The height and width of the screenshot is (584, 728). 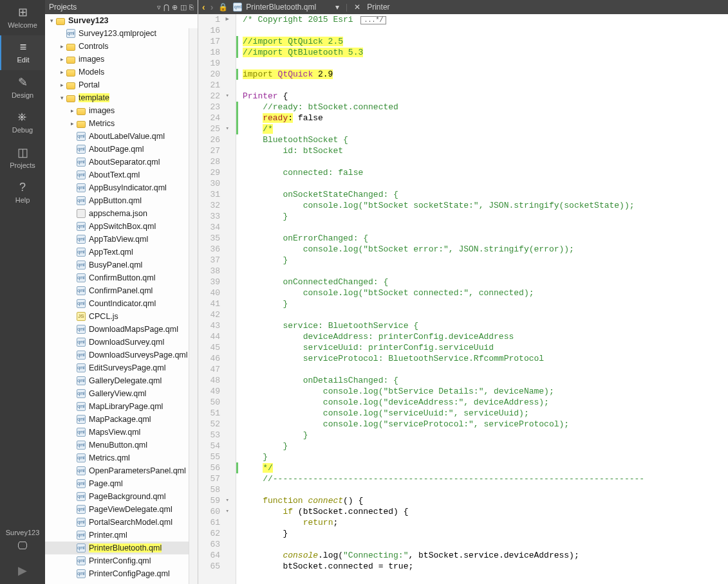 What do you see at coordinates (485, 479) in the screenshot?
I see `code-line: //--------------------------------------…` at bounding box center [485, 479].